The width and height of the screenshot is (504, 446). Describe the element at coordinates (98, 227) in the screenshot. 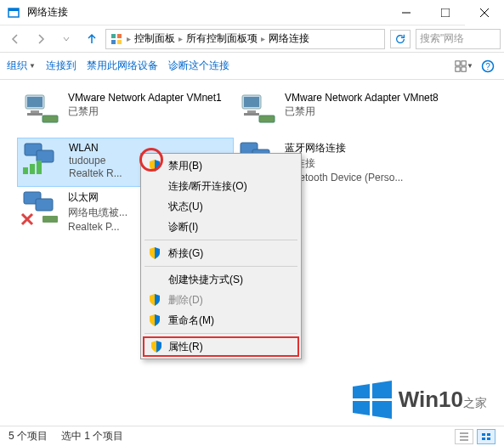

I see `connection-device: Realtek P...` at that location.